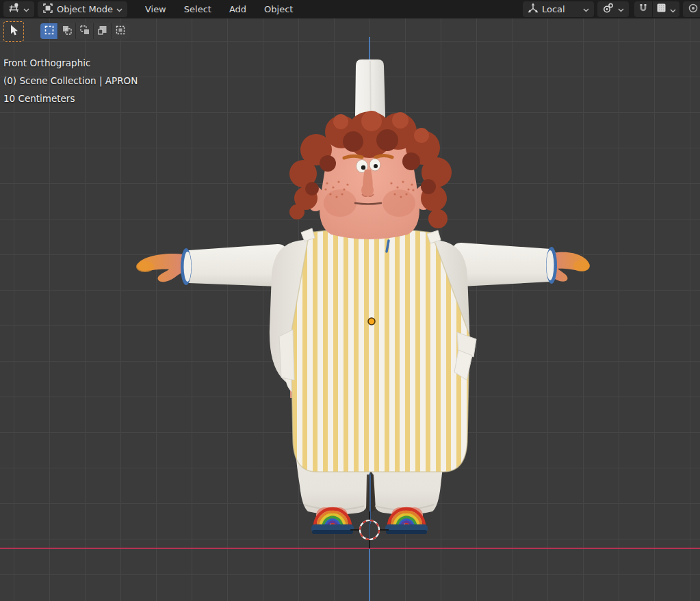 The width and height of the screenshot is (700, 601). Describe the element at coordinates (14, 31) in the screenshot. I see `select-box-tool-button` at that location.